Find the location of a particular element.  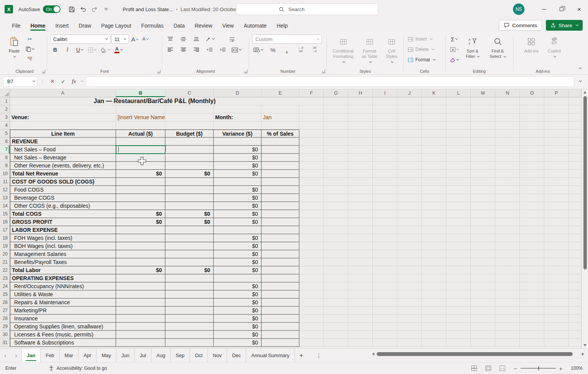

last-modified: Last Modified: 20 October is located at coordinates (211, 9).